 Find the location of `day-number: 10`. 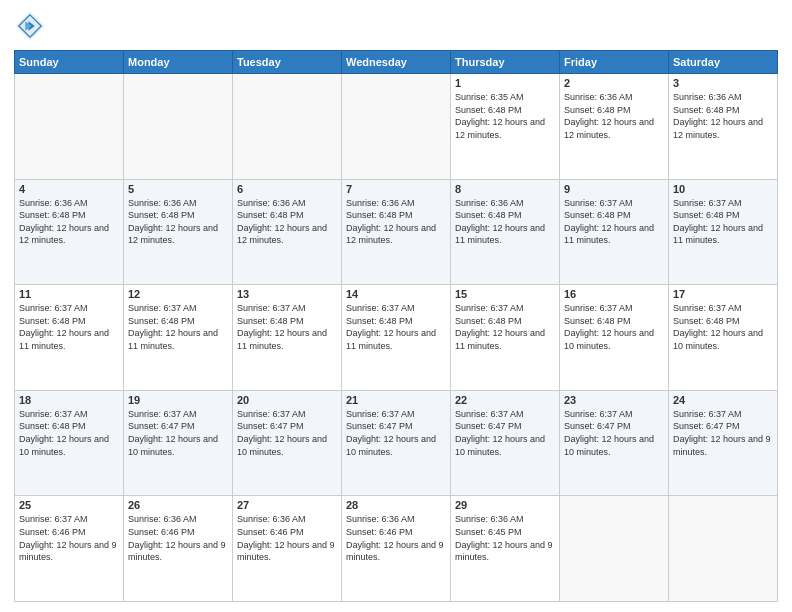

day-number: 10 is located at coordinates (723, 189).